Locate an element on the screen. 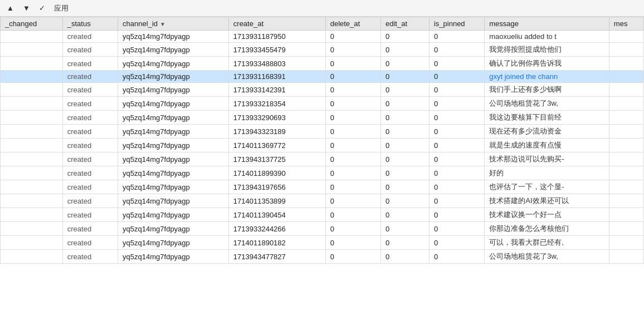 This screenshot has width=644, height=326. table-row: createdyq5zq14mg7fdpyagp1713943477827000… is located at coordinates (322, 257).